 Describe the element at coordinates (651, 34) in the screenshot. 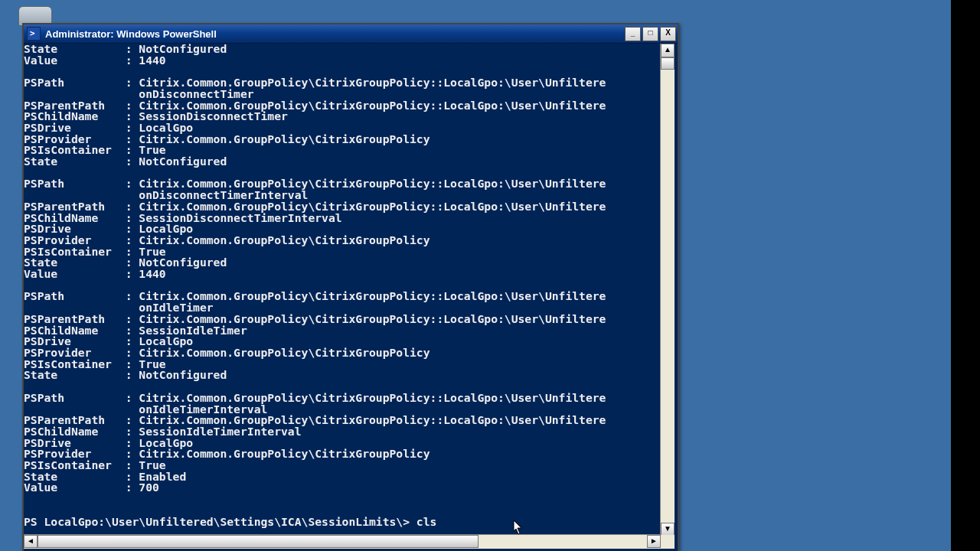

I see `maximize-button: □` at that location.